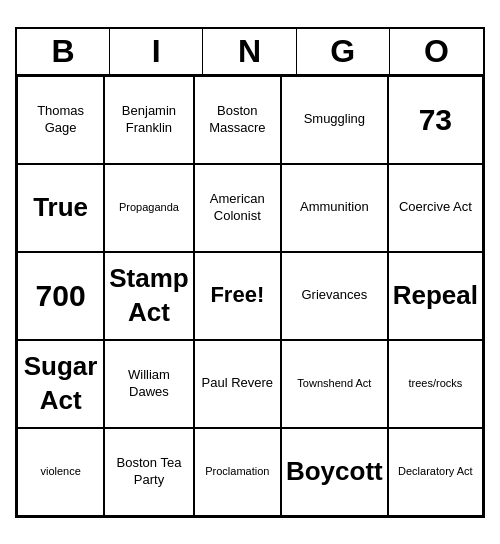 Image resolution: width=500 pixels, height=544 pixels. I want to click on bingo-cell-22: Proclamation, so click(238, 472).